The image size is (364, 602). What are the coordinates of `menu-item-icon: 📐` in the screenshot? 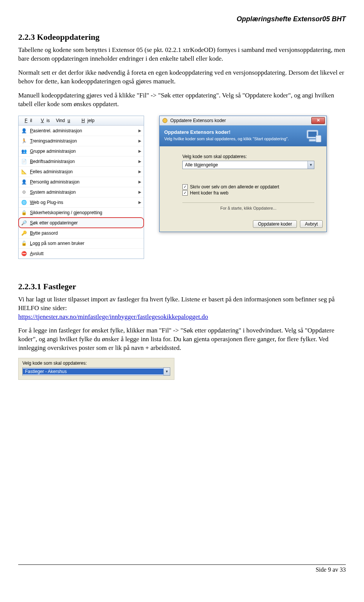 It's located at (24, 172).